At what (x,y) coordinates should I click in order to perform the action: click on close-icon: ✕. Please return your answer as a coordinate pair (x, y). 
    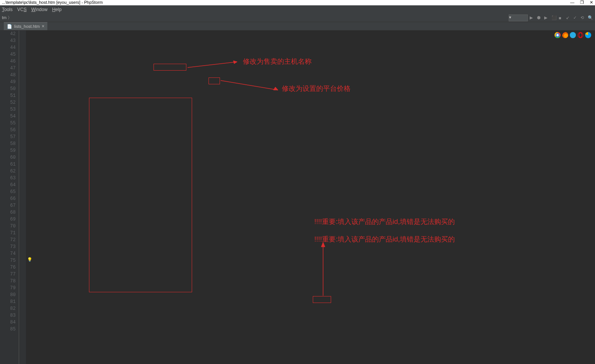
    Looking at the image, I should click on (591, 3).